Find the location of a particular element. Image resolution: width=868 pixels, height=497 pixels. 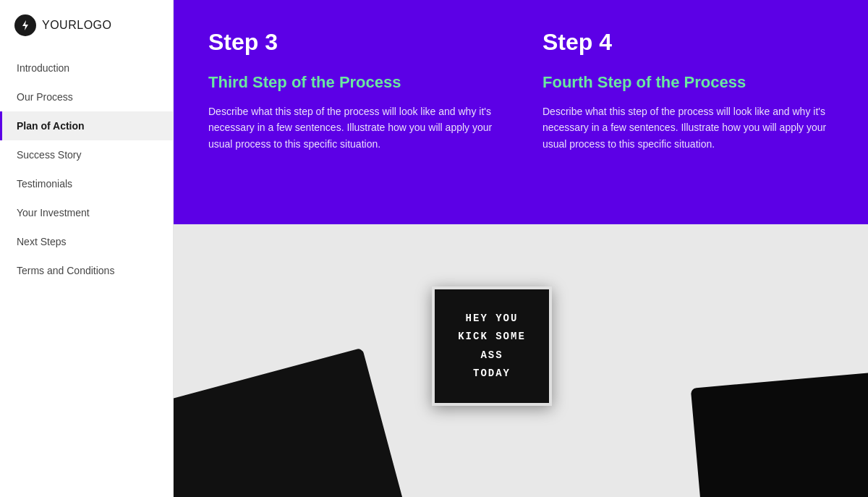

sign-line-1: HEY YOU is located at coordinates (492, 318).